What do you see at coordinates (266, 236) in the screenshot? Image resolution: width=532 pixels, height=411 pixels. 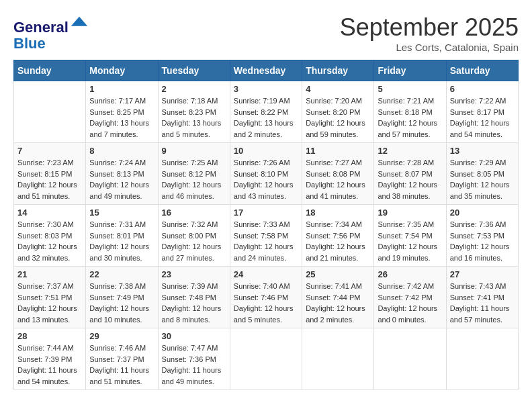 I see `week-row-2: 14Sunrise: 7:30 AMSunset: 8:03 PMDayligh…` at bounding box center [266, 236].